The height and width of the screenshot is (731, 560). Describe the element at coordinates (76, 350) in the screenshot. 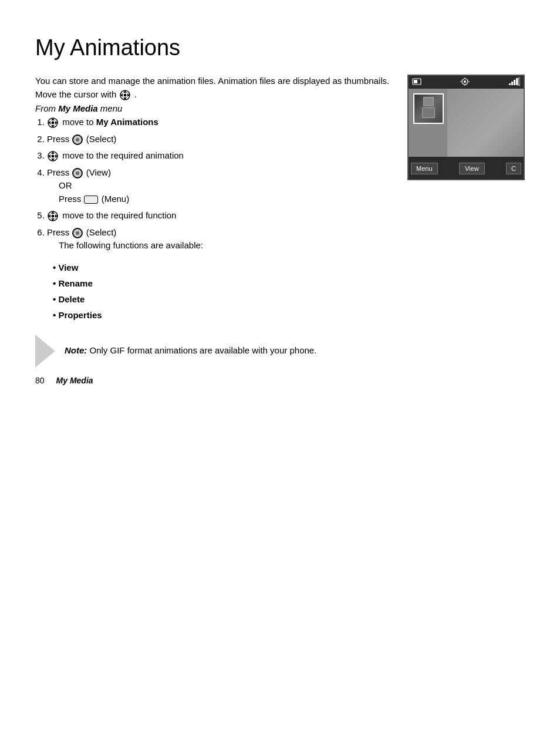

I see `note-label: Note:` at that location.